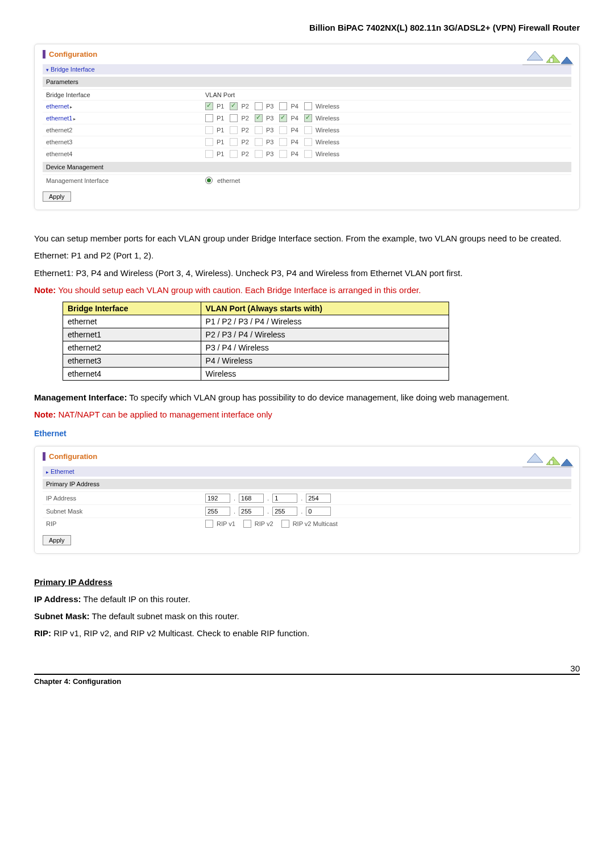 The height and width of the screenshot is (868, 614). Describe the element at coordinates (307, 498) in the screenshot. I see `ip-address-row: IP Address ...` at that location.